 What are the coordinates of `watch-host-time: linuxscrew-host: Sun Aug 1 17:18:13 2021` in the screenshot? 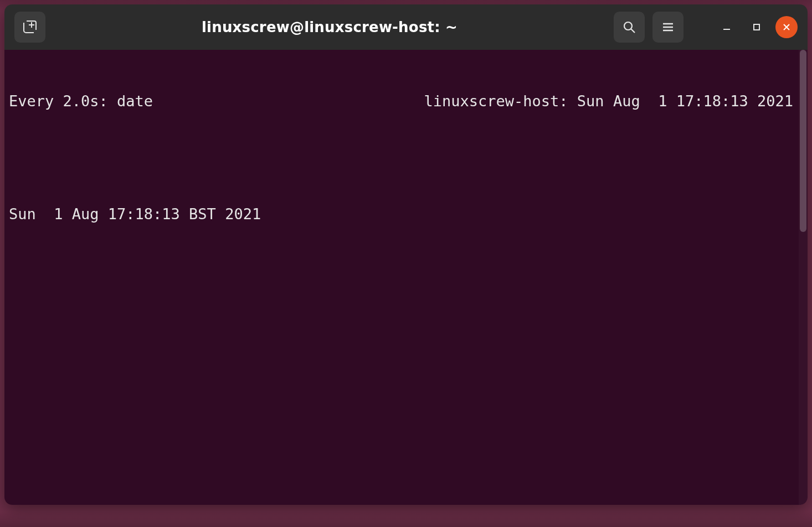 It's located at (609, 101).